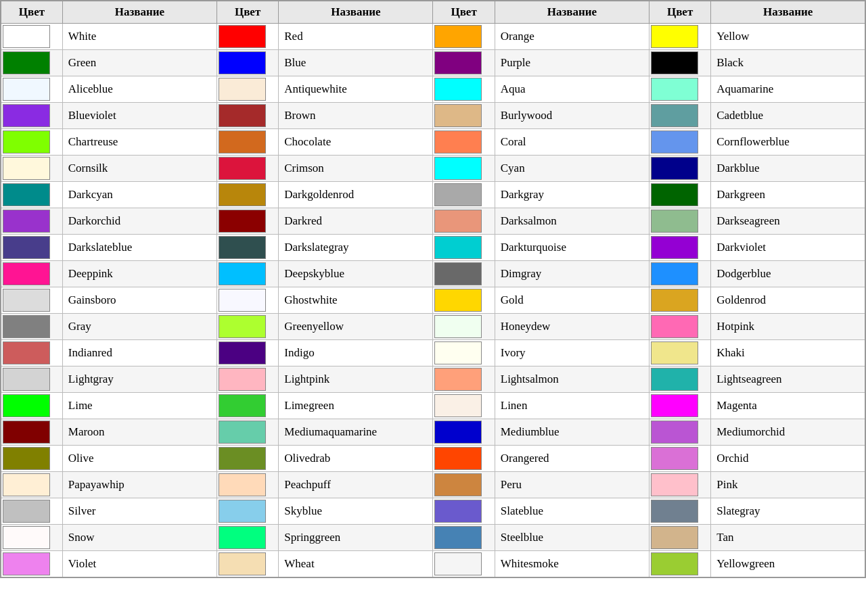 The height and width of the screenshot is (616, 866). What do you see at coordinates (433, 142) in the screenshot?
I see `table-row: ChartreuseChocolateCoralCornflowerblue` at bounding box center [433, 142].